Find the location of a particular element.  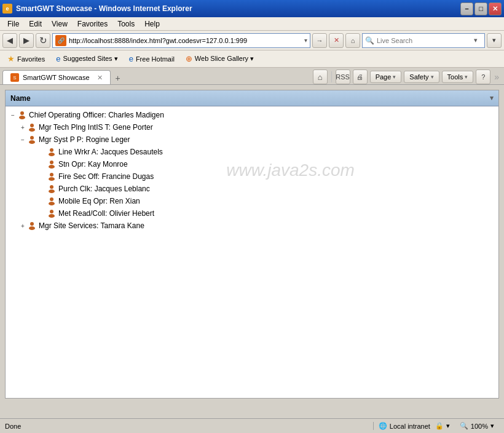

home-toolbar-button: ⌂ is located at coordinates (320, 77).